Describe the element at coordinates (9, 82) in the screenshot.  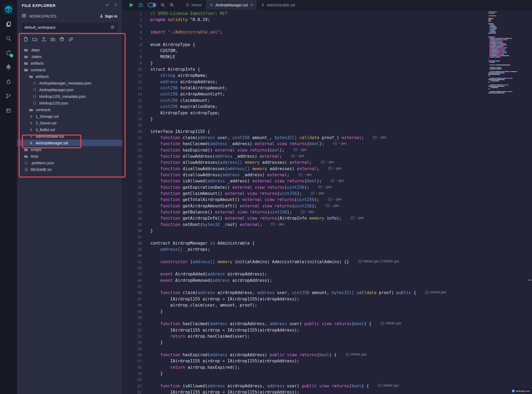
I see `debugger-icon` at that location.